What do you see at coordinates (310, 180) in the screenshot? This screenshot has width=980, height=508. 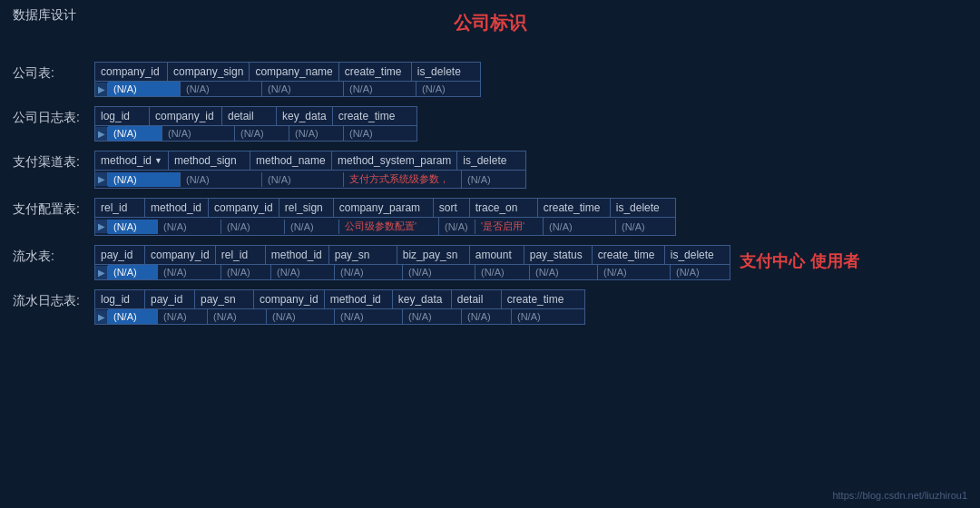 I see `table-row: ▶ (N/A) (N/A) (N/A) 支付方式系统级参数， (N/A)` at bounding box center [310, 180].